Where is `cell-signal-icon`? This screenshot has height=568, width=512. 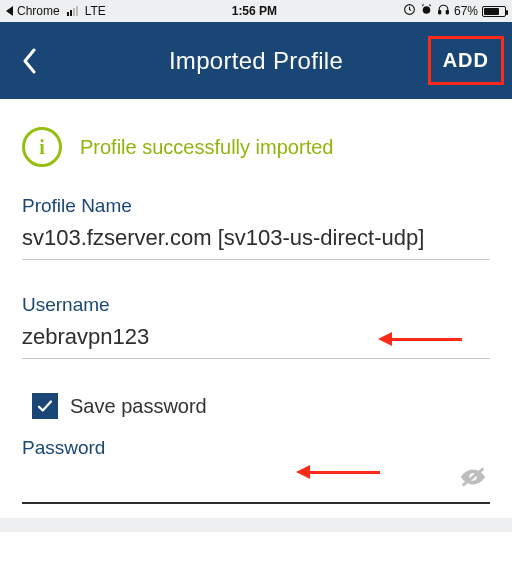 cell-signal-icon is located at coordinates (72, 11).